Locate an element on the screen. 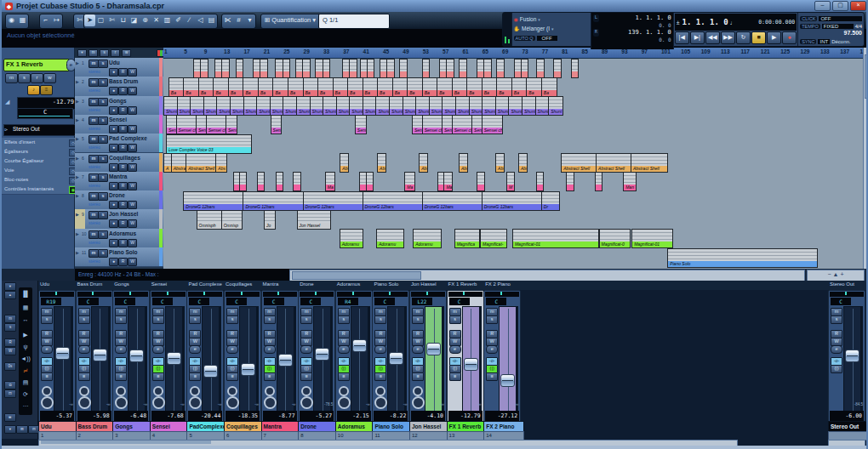 The width and height of the screenshot is (868, 449). time-display: 0:00:00.000 is located at coordinates (776, 22).